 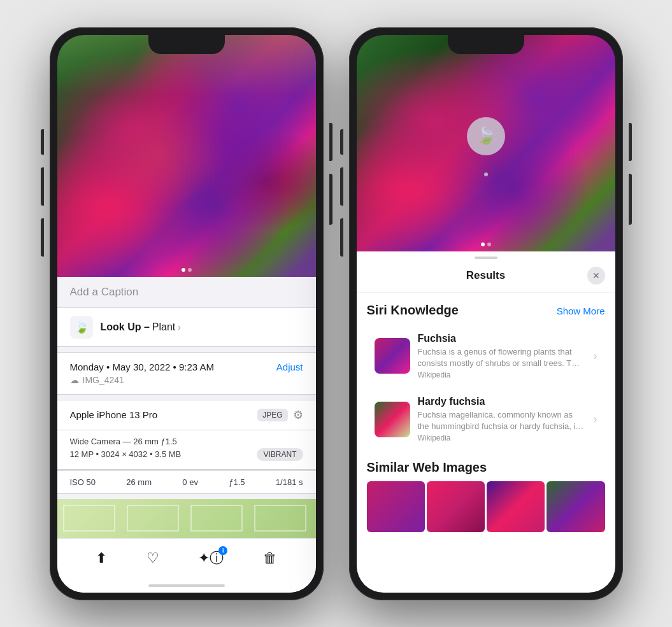 I want to click on lookup-icon-wrap: 🍃, so click(x=82, y=327).